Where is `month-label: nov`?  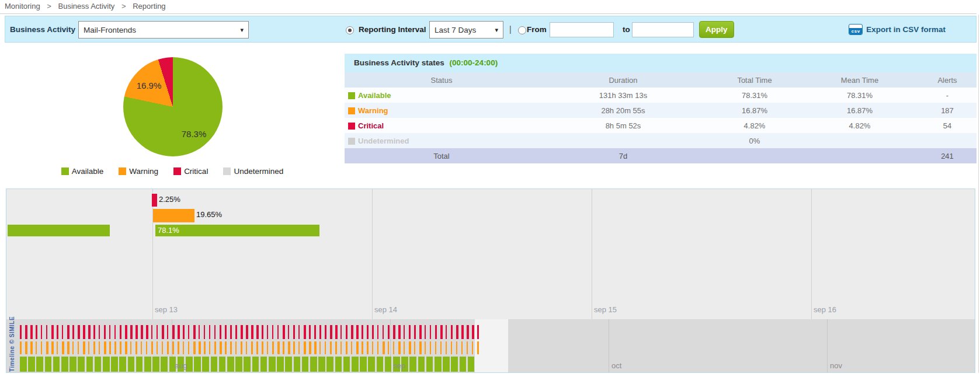 month-label: nov is located at coordinates (836, 365).